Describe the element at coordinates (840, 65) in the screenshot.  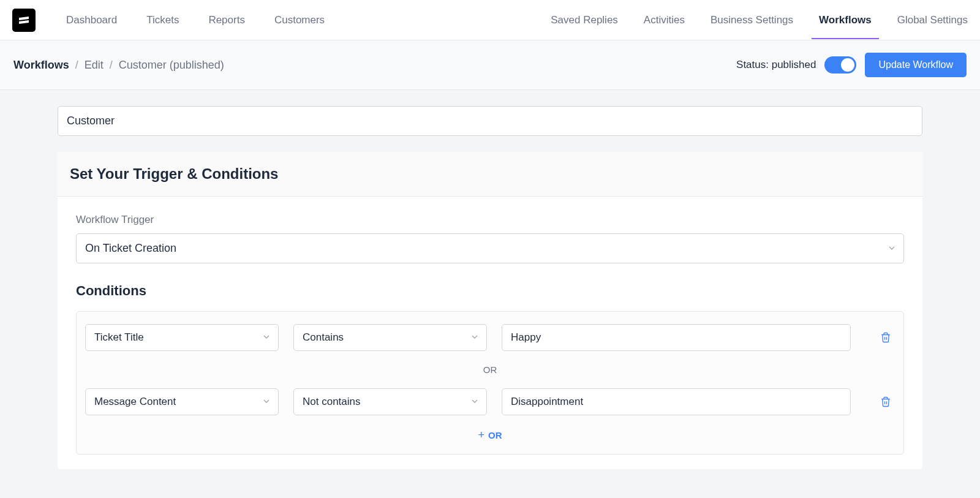
I see `status-toggle` at that location.